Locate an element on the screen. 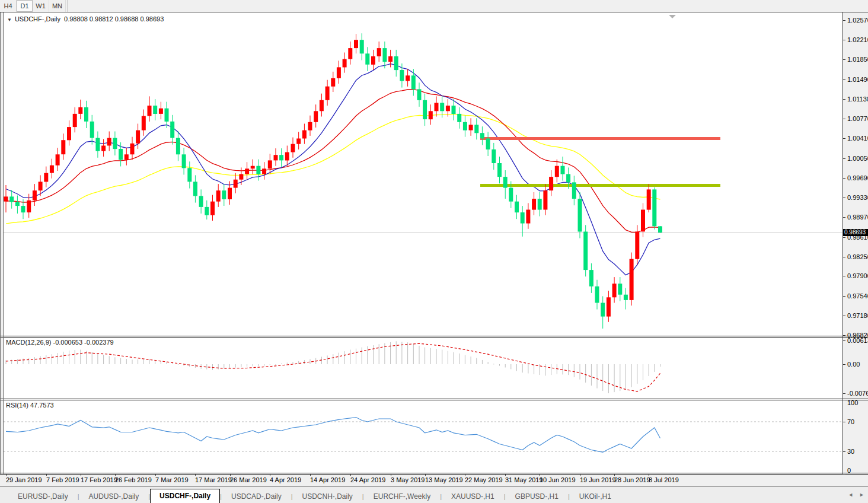  rsi-axis-label: 70 is located at coordinates (851, 422).